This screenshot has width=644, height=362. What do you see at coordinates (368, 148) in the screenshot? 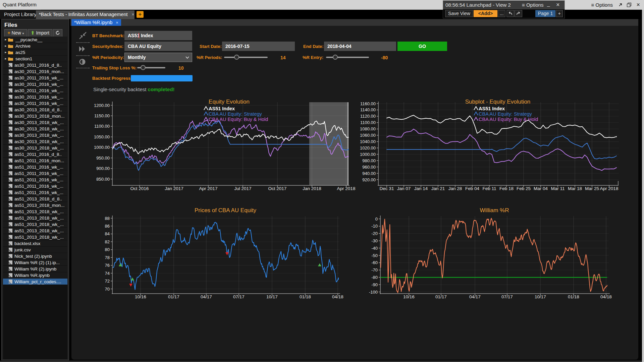
I see `svg-text: 1020.00` at bounding box center [368, 148].